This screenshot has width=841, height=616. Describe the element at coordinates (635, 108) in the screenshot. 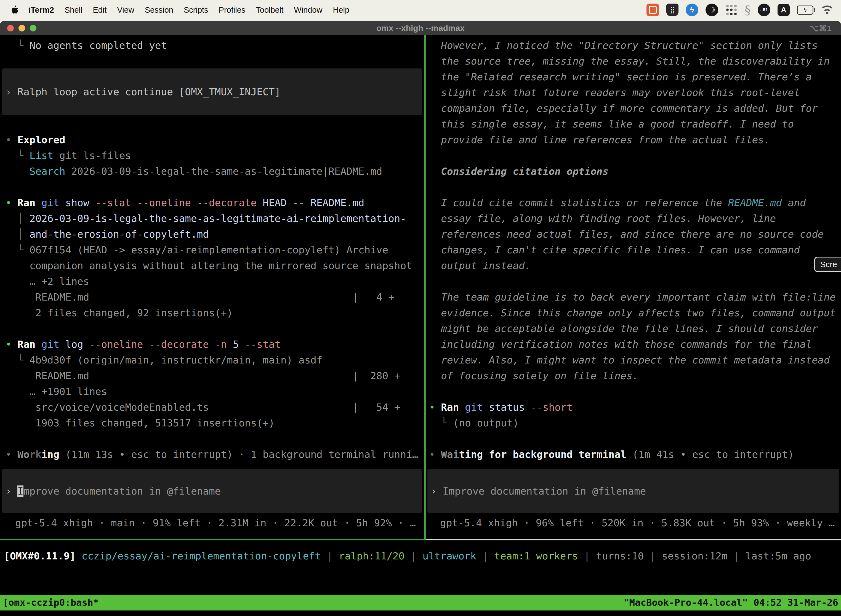

I see `terminal-line: companion file, especially if more comme…` at that location.